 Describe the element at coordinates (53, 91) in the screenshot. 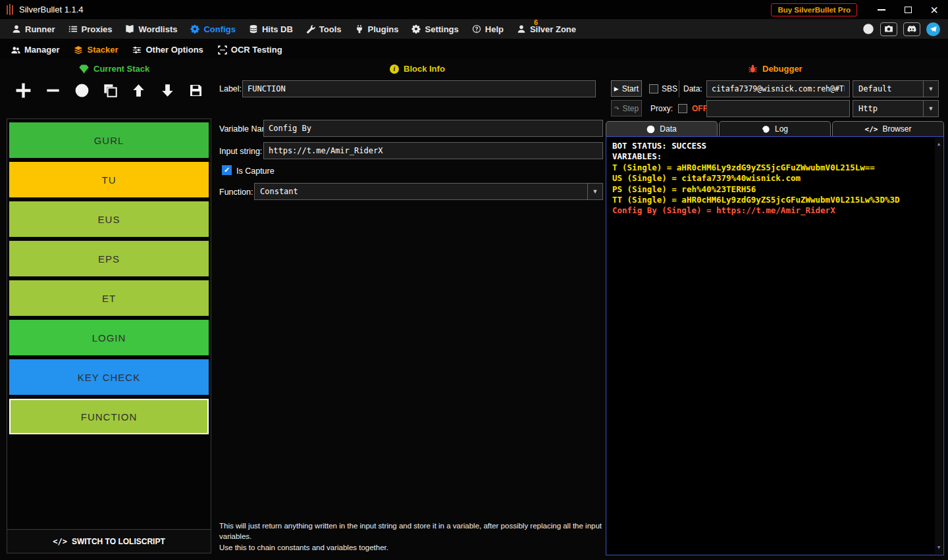

I see `remove-block-button` at that location.